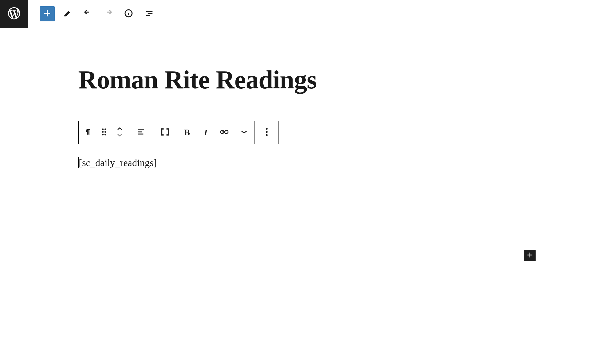 The image size is (594, 364). What do you see at coordinates (104, 132) in the screenshot?
I see `block-type-group` at bounding box center [104, 132].